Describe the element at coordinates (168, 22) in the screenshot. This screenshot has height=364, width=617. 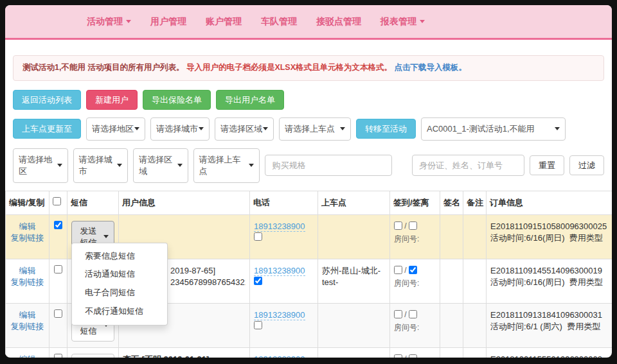
I see `nav-item-user-mgmt: 用户管理` at that location.